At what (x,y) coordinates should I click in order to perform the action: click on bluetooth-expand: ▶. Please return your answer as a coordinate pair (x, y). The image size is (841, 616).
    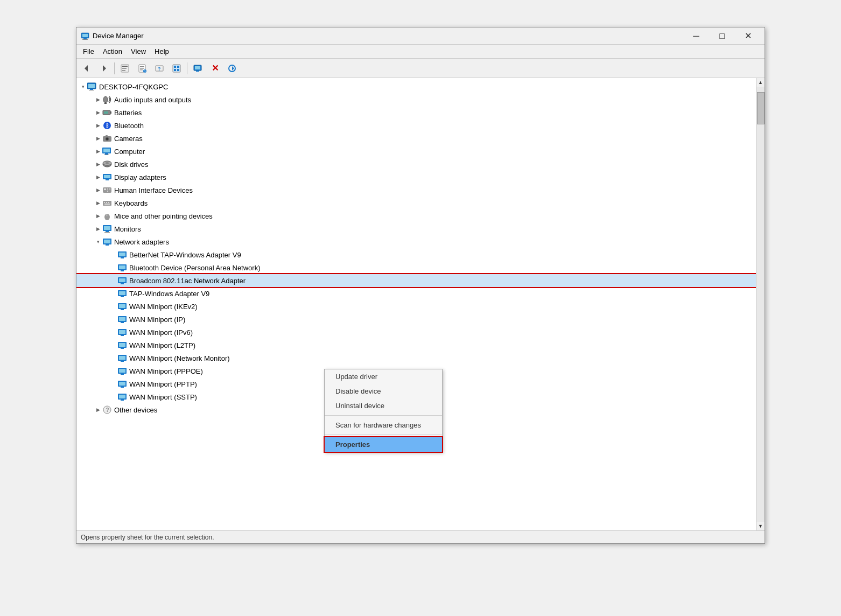
    Looking at the image, I should click on (98, 125).